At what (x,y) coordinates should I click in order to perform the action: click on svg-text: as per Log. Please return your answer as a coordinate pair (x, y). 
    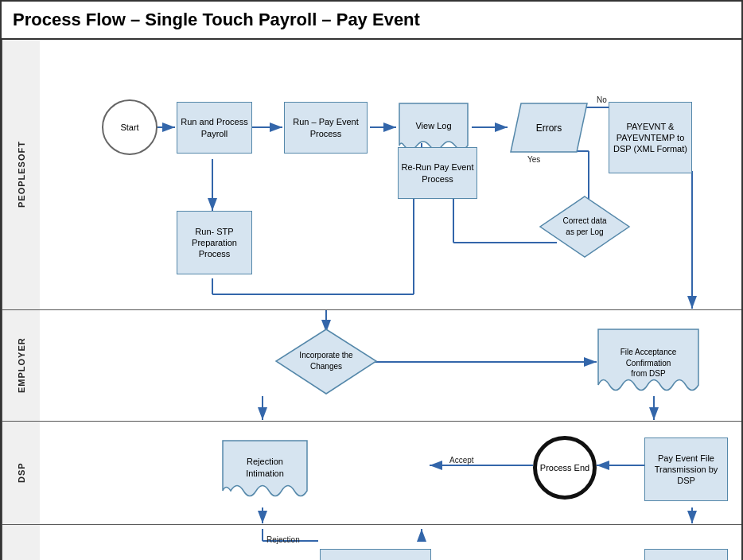
    Looking at the image, I should click on (584, 232).